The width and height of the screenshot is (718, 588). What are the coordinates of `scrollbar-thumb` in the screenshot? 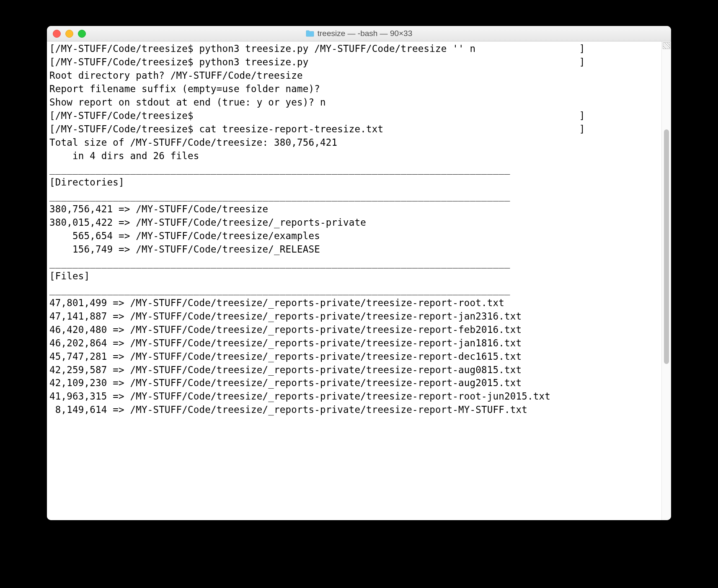 It's located at (666, 247).